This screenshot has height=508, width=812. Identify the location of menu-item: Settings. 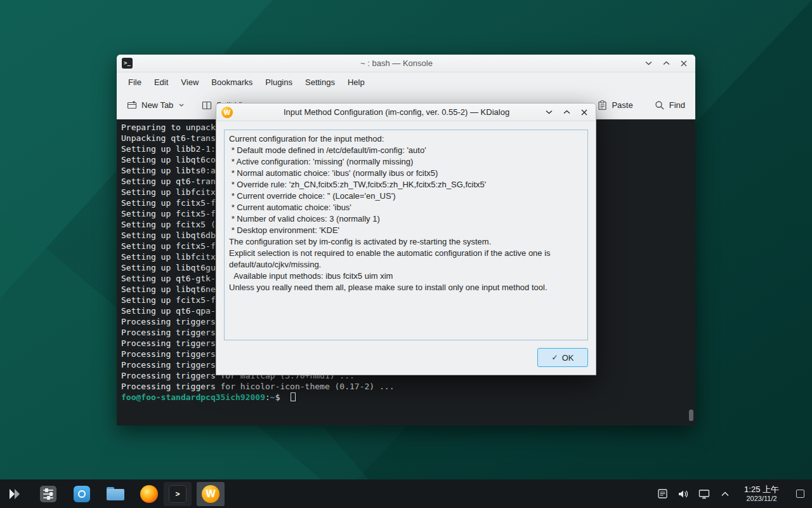
(320, 83).